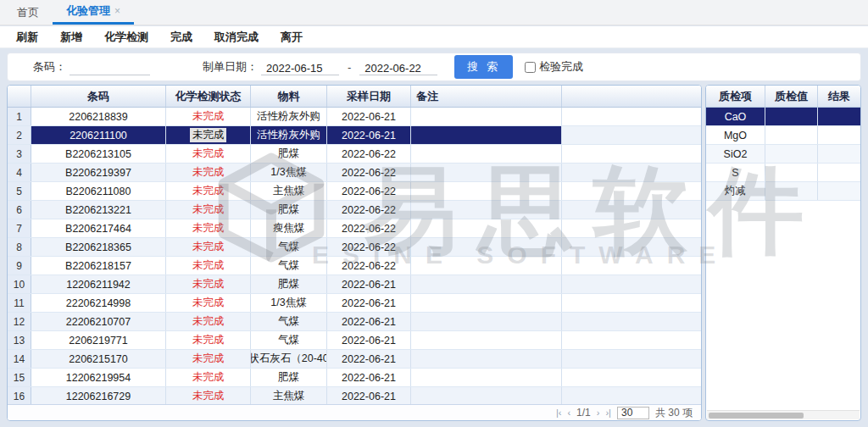 The width and height of the screenshot is (868, 427). I want to click on row-number-cell: 4, so click(19, 173).